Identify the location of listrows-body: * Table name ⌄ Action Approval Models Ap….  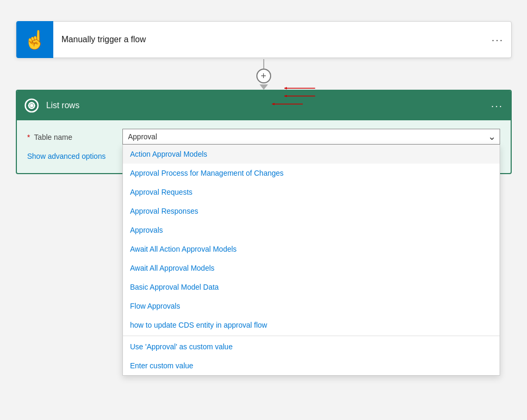
(264, 147).